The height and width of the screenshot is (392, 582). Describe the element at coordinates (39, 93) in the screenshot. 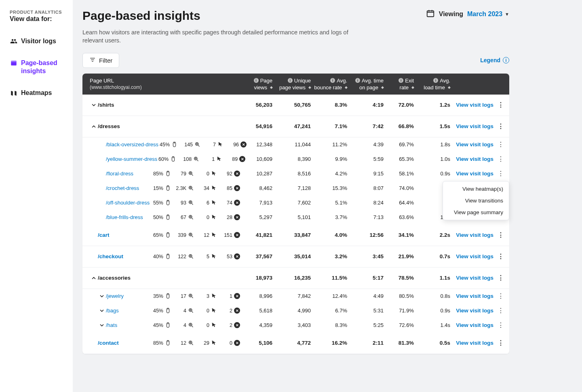

I see `sidebar-item-heatmaps: Heatmaps` at that location.